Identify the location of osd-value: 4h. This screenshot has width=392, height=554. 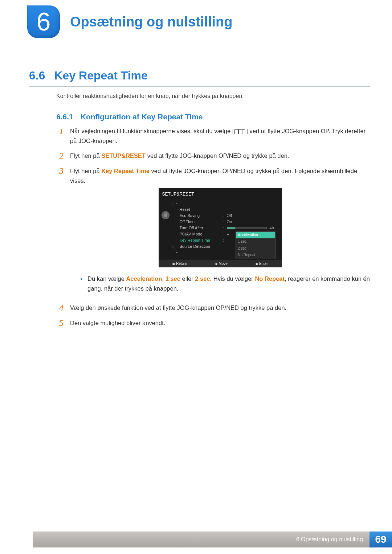
(272, 228).